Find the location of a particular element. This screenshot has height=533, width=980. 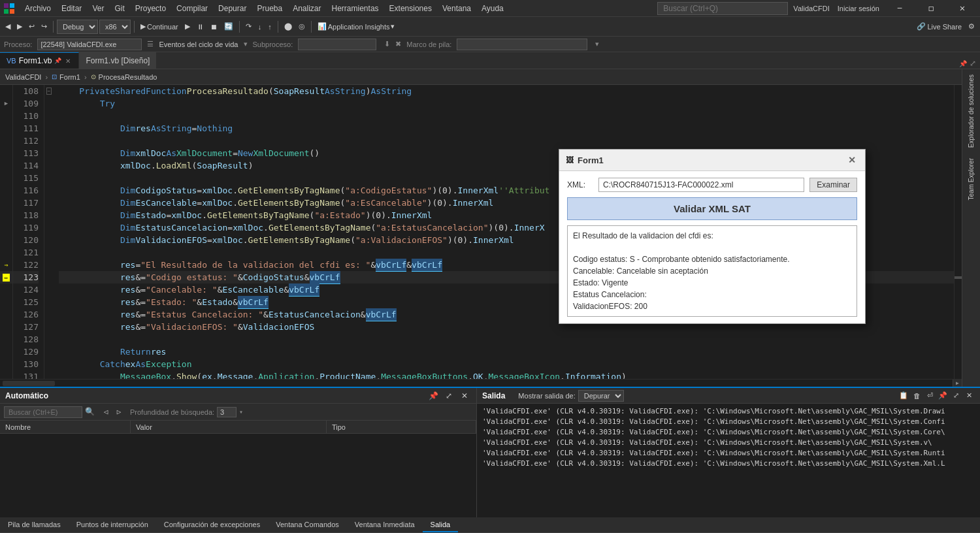

toolbar-extra: ⚙ is located at coordinates (972, 26).